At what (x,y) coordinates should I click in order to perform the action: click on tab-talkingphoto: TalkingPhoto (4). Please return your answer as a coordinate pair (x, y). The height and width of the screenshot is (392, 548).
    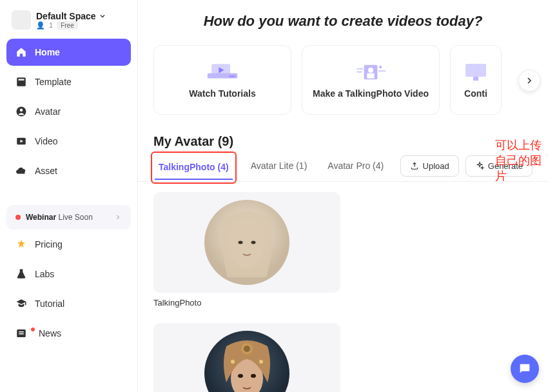
    Looking at the image, I should click on (193, 168).